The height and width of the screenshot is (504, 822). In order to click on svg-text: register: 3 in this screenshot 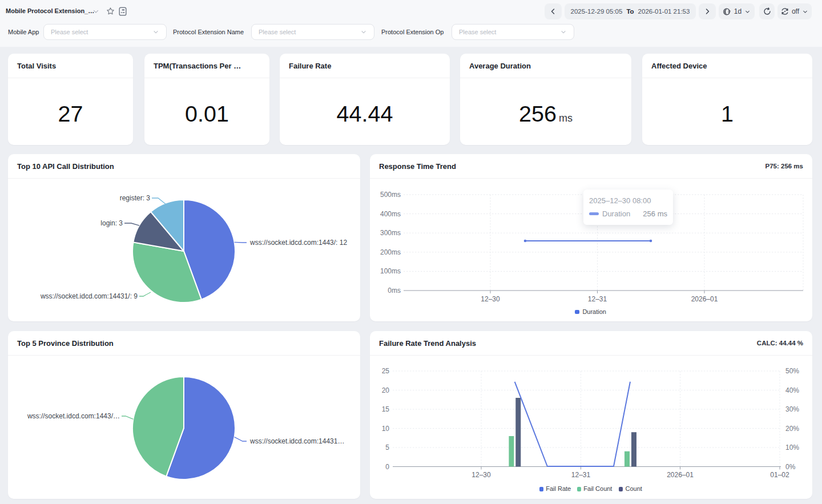, I will do `click(135, 198)`.